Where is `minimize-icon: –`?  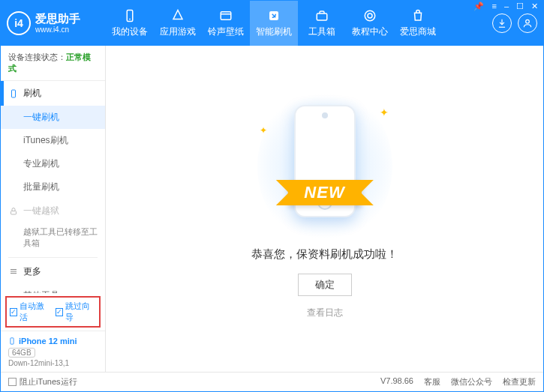 minimize-icon: – is located at coordinates (506, 6).